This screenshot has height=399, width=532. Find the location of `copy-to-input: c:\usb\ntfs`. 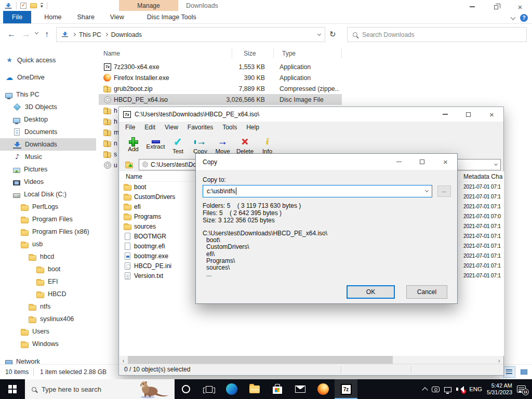

copy-to-input: c:\usb\ntfs is located at coordinates (317, 191).